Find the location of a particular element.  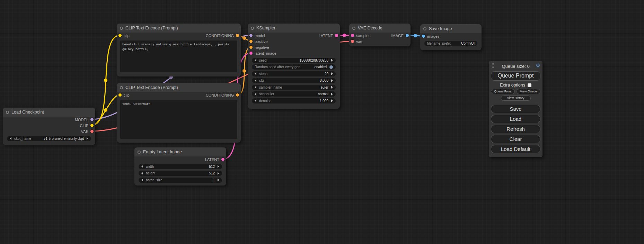

widget-ckpt-name: ckpt_name v1-5-pruned-emaonly.ckpt is located at coordinates (49, 138).